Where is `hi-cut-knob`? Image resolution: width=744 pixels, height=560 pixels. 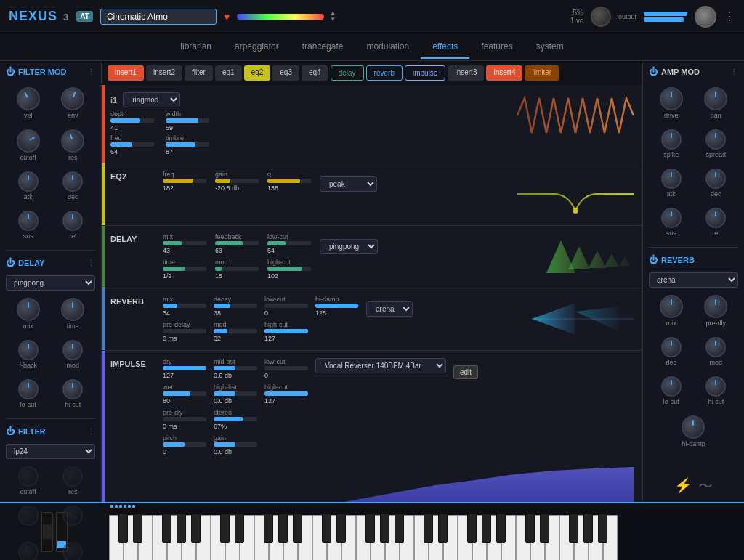 hi-cut-knob is located at coordinates (73, 389).